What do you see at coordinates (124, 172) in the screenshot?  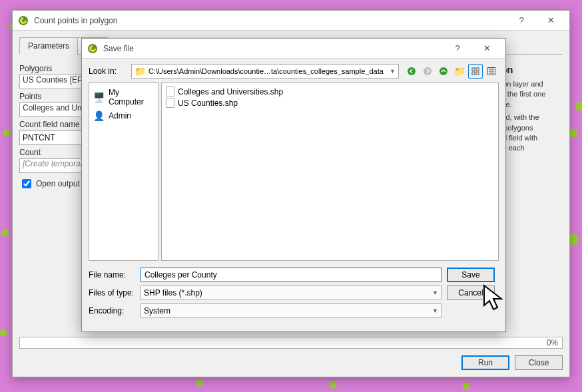 I see `shortcuts-list: 🖥️ My Computer 👤 Admin` at bounding box center [124, 172].